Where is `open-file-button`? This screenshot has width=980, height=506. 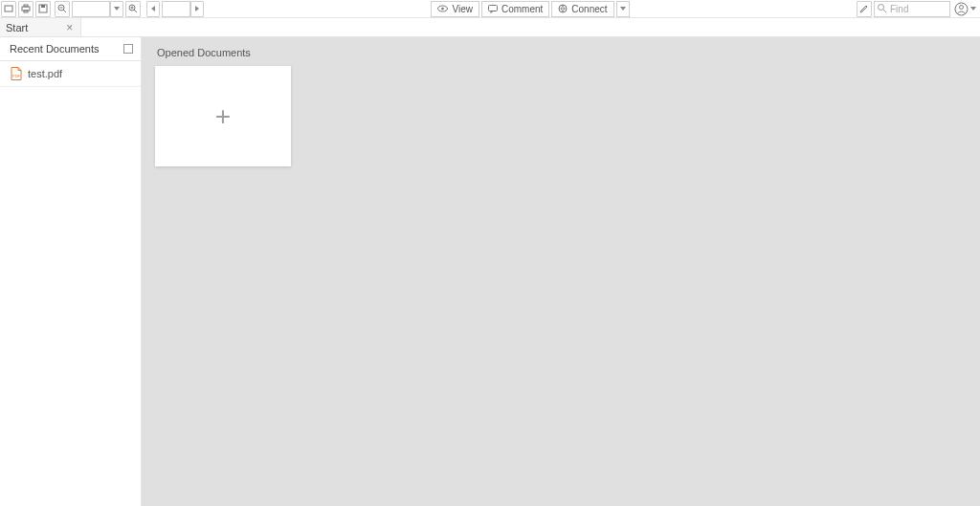 open-file-button is located at coordinates (9, 10).